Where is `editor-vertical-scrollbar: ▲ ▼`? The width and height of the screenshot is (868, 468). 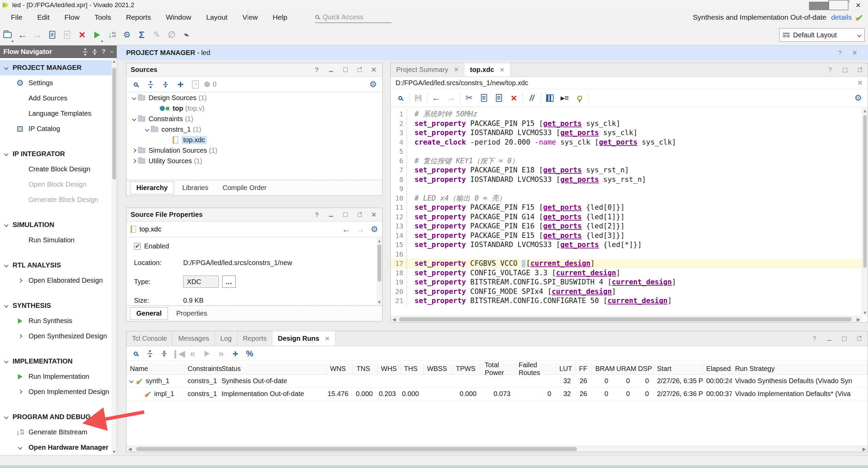 editor-vertical-scrollbar: ▲ ▼ is located at coordinates (865, 212).